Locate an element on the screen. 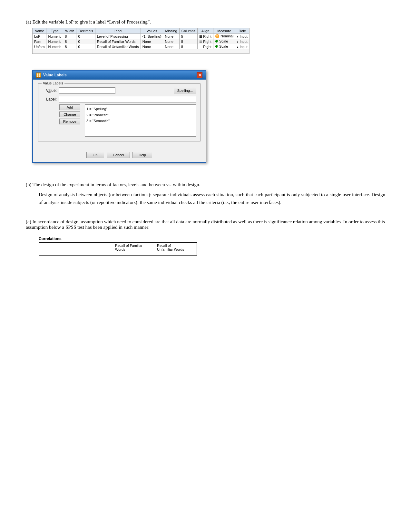 The width and height of the screenshot is (411, 532). title-left: Value Labels is located at coordinates (52, 75).